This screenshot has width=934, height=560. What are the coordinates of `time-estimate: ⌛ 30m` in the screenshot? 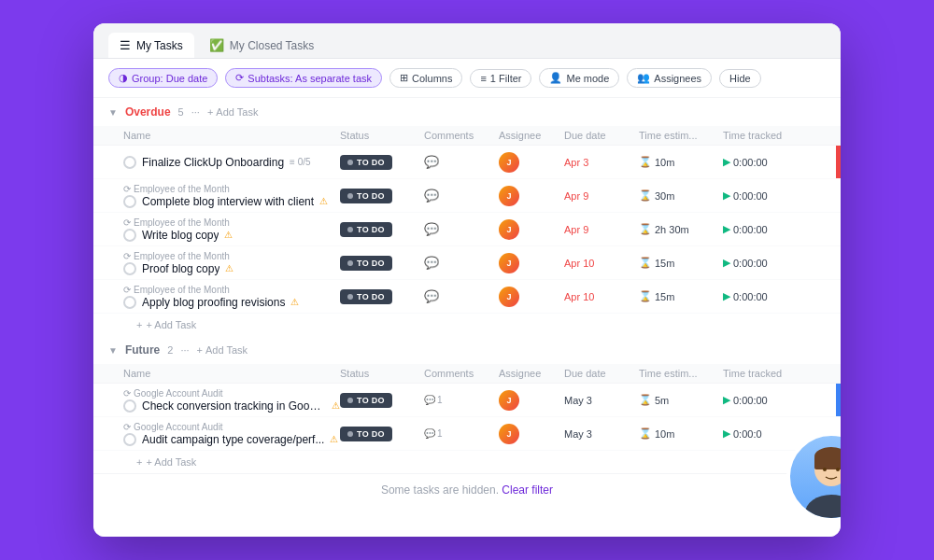 It's located at (681, 196).